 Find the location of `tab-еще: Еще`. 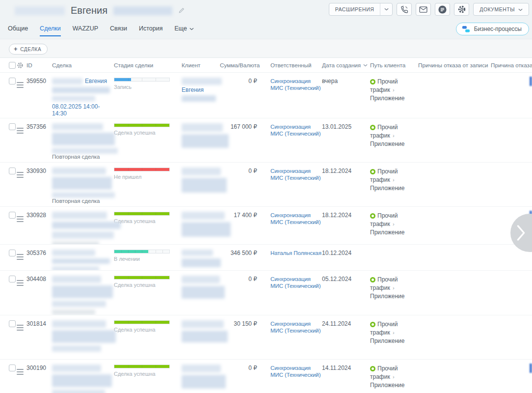

tab-еще: Еще is located at coordinates (185, 30).